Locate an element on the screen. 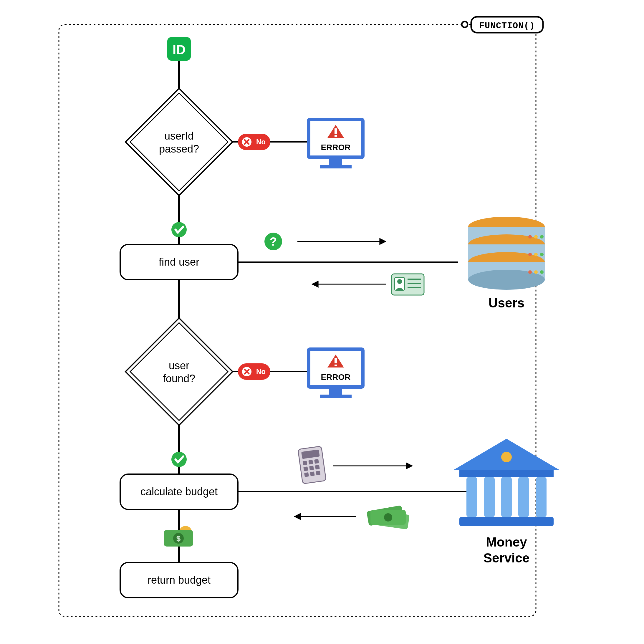  return-budget-text: return budget is located at coordinates (179, 580).